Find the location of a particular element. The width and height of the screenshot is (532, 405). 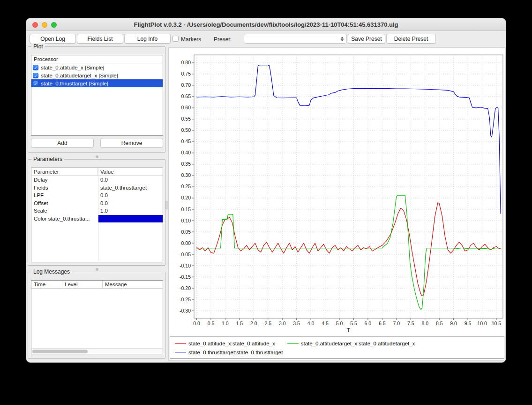

plot-series-table: Processor ✓state_0.attitude_x [Simple]✓s… is located at coordinates (97, 95).